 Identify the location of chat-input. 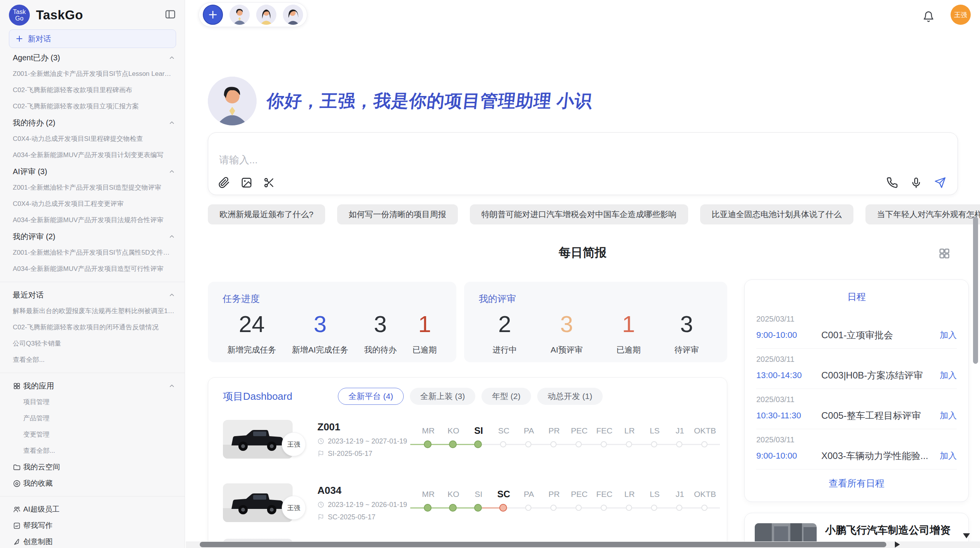
(529, 160).